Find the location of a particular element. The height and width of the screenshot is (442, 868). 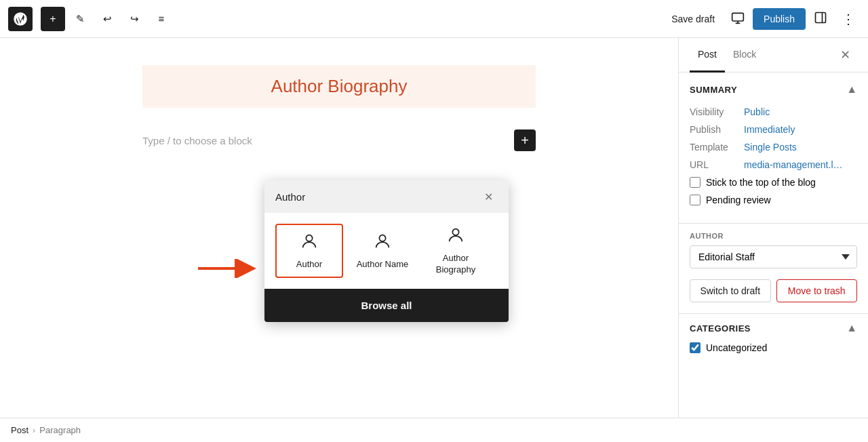

template-value: Single Posts is located at coordinates (770, 147).